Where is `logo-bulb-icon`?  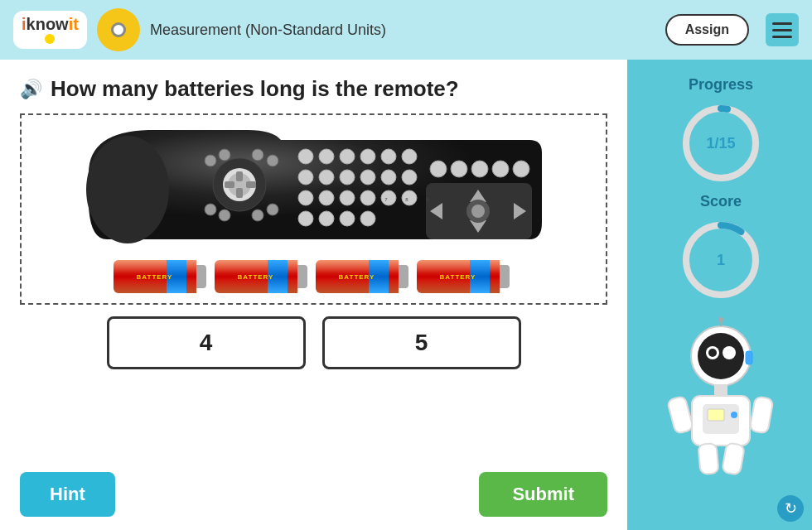
logo-bulb-icon is located at coordinates (50, 39).